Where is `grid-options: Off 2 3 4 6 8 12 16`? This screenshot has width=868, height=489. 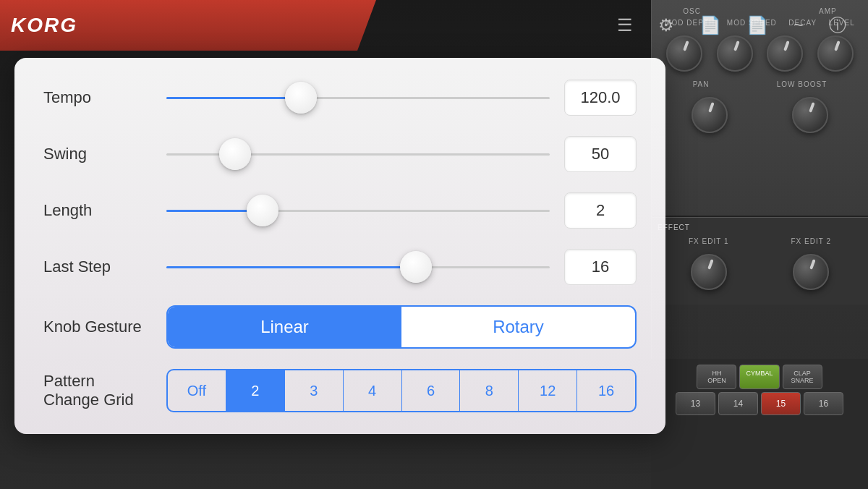
grid-options: Off 2 3 4 6 8 12 16 is located at coordinates (401, 391).